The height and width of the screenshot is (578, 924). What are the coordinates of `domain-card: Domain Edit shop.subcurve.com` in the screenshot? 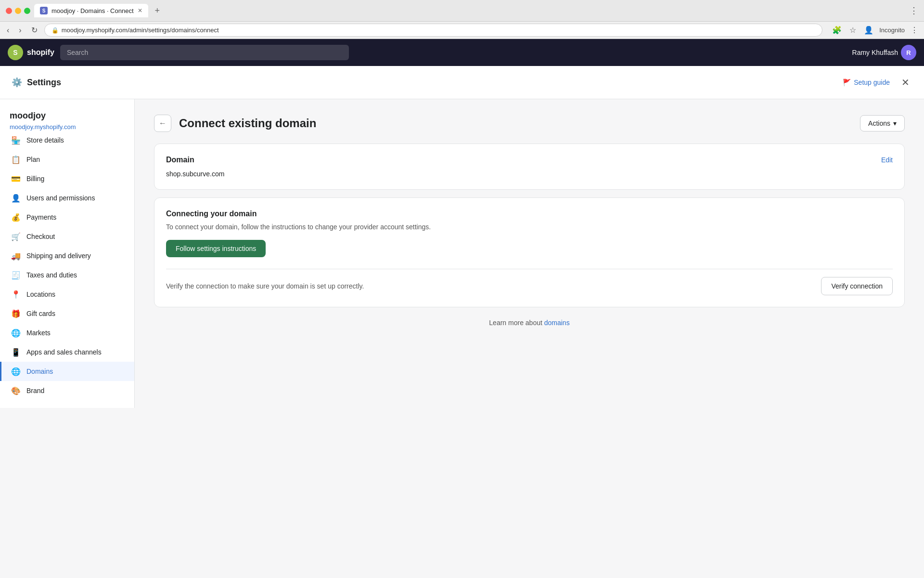 It's located at (529, 167).